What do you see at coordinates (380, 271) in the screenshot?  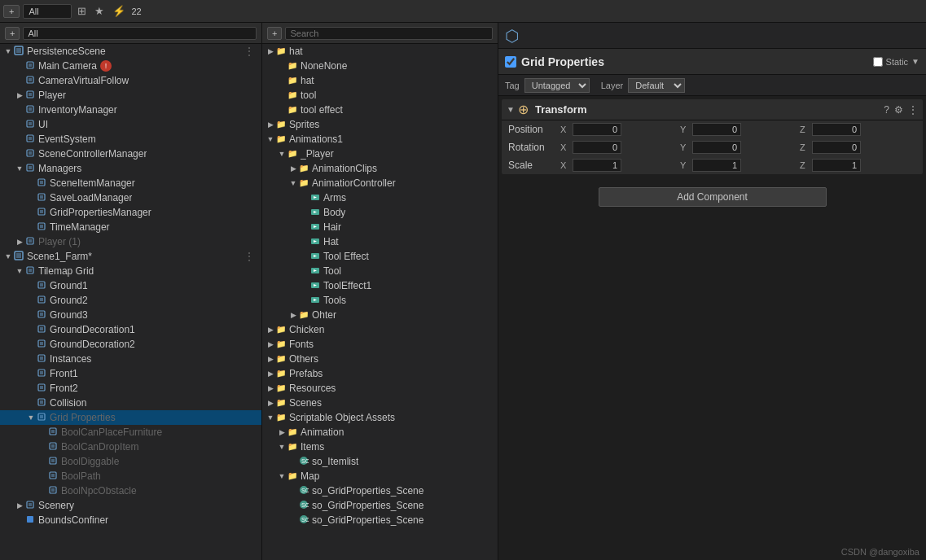 I see `tree-item-tool-anim: Tool` at bounding box center [380, 271].